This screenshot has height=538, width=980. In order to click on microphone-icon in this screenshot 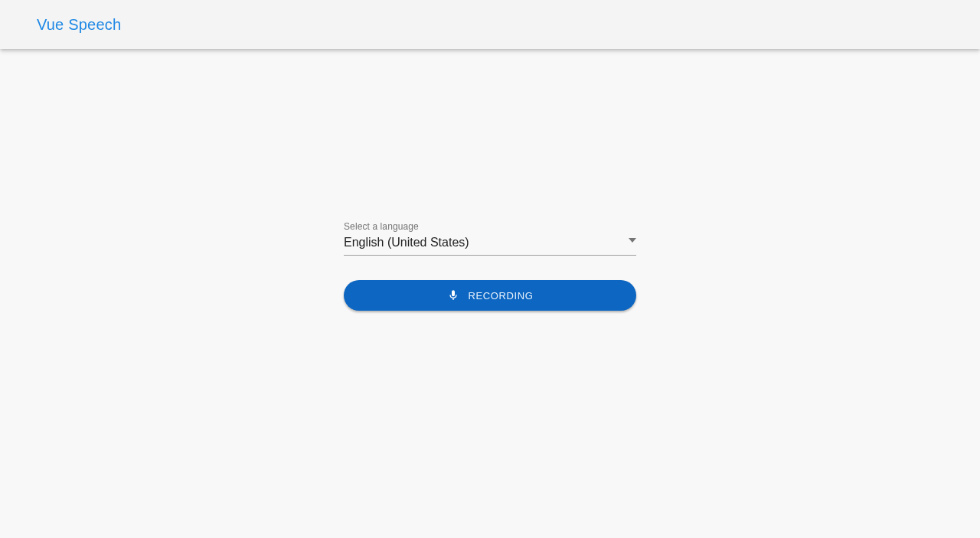, I will do `click(453, 295)`.